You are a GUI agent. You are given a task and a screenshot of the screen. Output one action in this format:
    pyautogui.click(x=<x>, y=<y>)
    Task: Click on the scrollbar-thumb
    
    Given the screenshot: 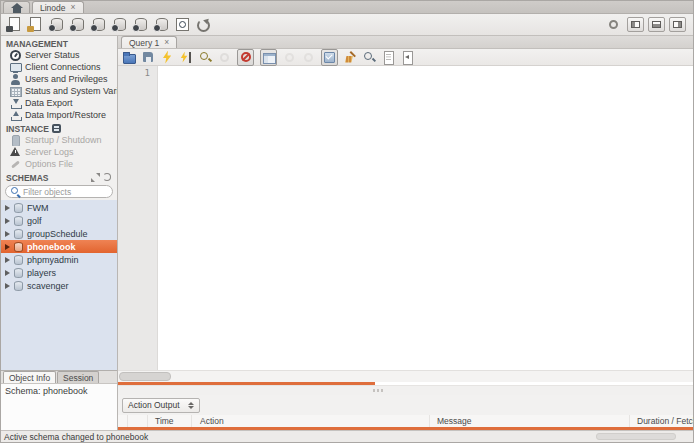 What is the action you would take?
    pyautogui.click(x=145, y=376)
    